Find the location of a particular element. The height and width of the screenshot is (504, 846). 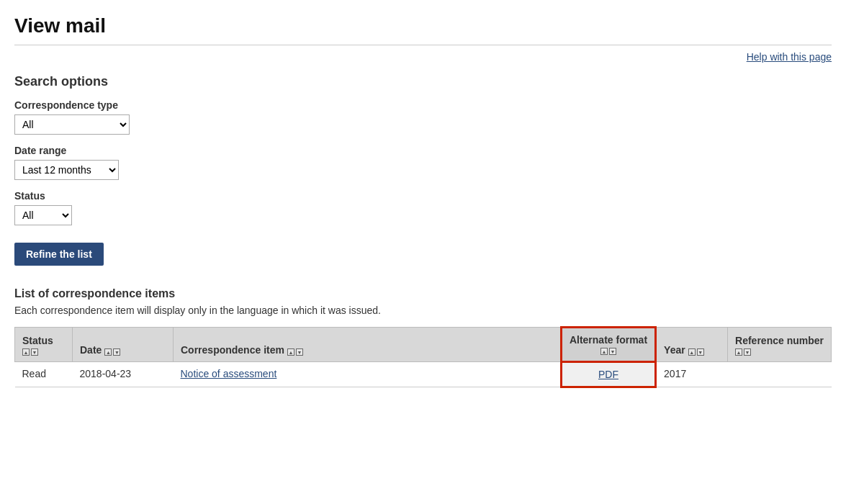

ref-sort-down: ▼ is located at coordinates (747, 352).